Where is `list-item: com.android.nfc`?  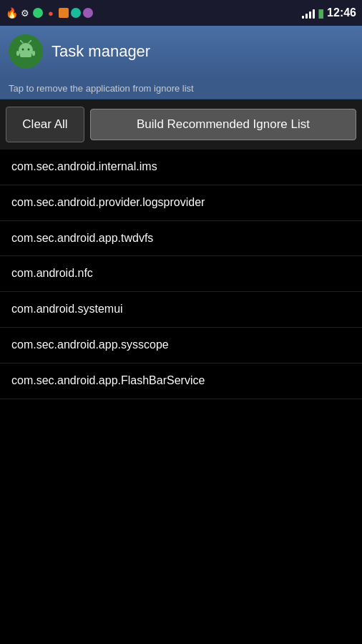 list-item: com.android.nfc is located at coordinates (181, 274).